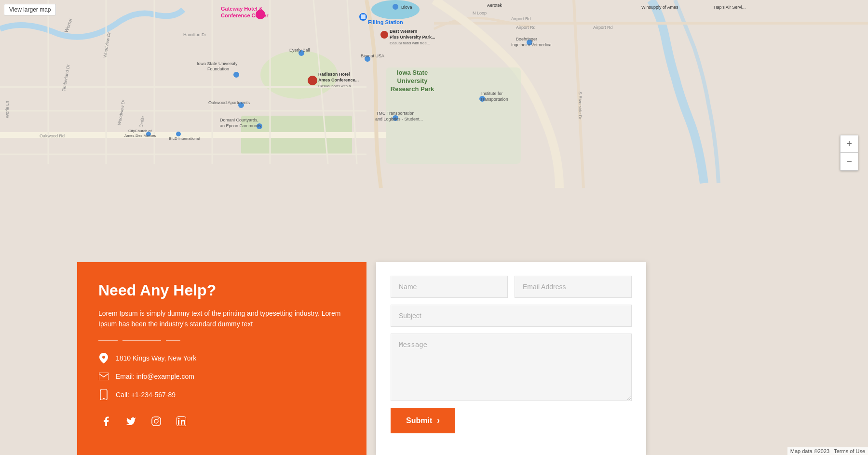 The height and width of the screenshot is (455, 868). What do you see at coordinates (222, 290) in the screenshot?
I see `contact-card-title: Need Any Help?` at bounding box center [222, 290].